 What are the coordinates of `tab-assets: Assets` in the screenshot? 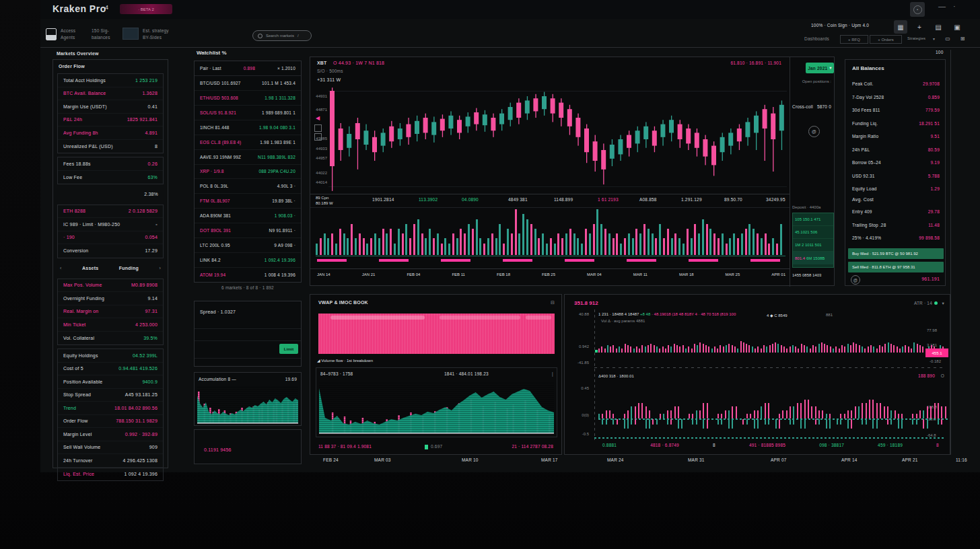 It's located at (90, 268).